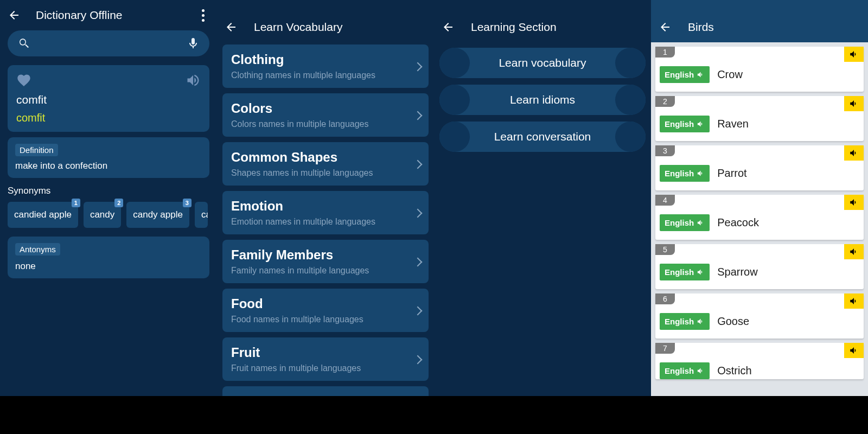  Describe the element at coordinates (760, 361) in the screenshot. I see `bird-card: 7 English Ostrich` at that location.